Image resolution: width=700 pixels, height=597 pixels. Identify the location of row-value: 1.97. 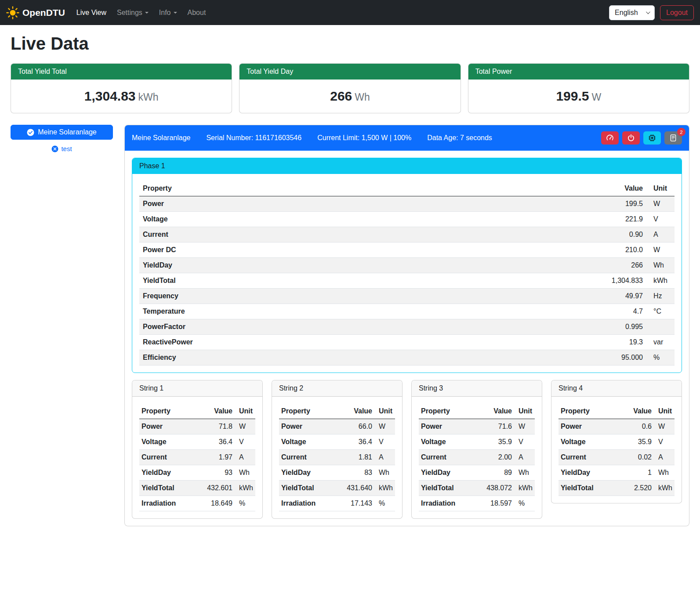
(219, 458).